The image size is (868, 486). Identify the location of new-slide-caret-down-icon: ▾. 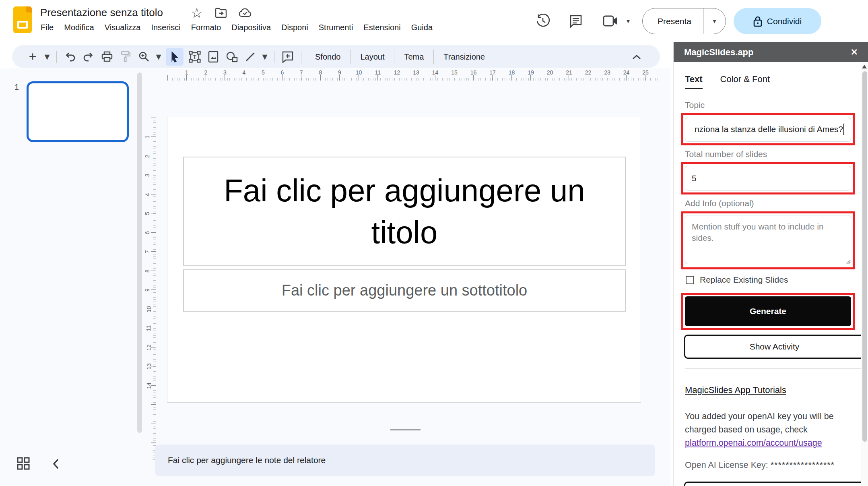
(47, 57).